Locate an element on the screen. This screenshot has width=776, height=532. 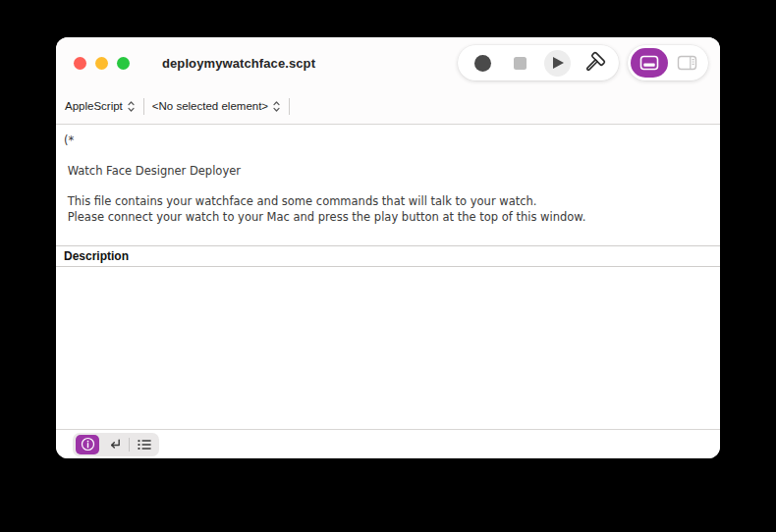
bottom-tab-group is located at coordinates (116, 445).